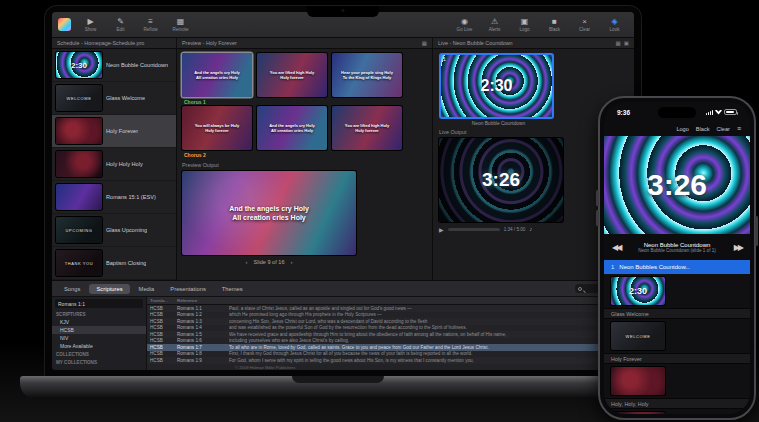 The height and width of the screenshot is (422, 759). Describe the element at coordinates (494, 22) in the screenshot. I see `alert-icon: ⚠` at that location.